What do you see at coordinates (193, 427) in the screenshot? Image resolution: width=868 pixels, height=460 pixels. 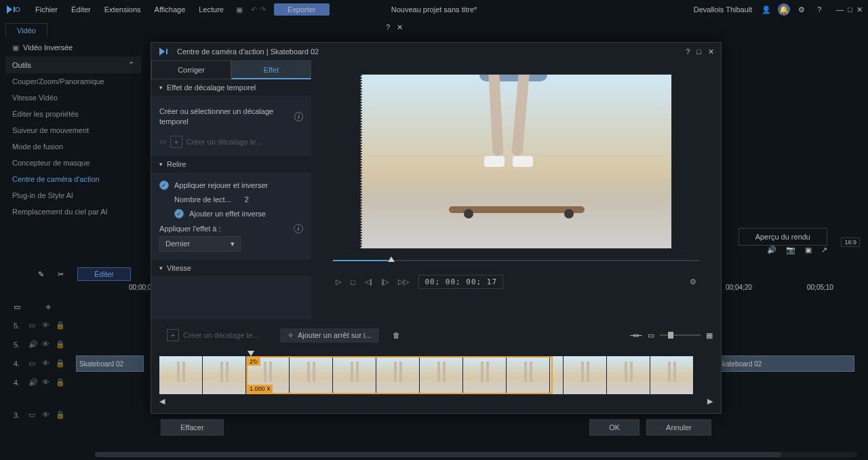 I see `clear-button: Effacer` at bounding box center [193, 427].